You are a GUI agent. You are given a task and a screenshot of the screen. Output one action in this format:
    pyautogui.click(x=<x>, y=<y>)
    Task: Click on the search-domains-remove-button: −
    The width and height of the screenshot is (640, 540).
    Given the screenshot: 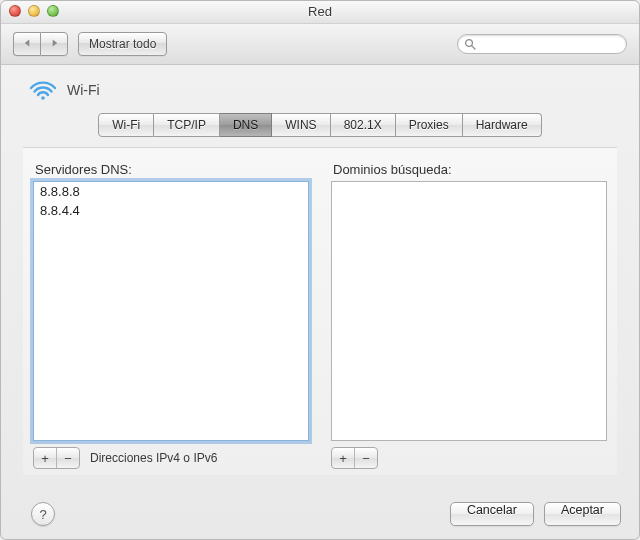 What is the action you would take?
    pyautogui.click(x=366, y=458)
    